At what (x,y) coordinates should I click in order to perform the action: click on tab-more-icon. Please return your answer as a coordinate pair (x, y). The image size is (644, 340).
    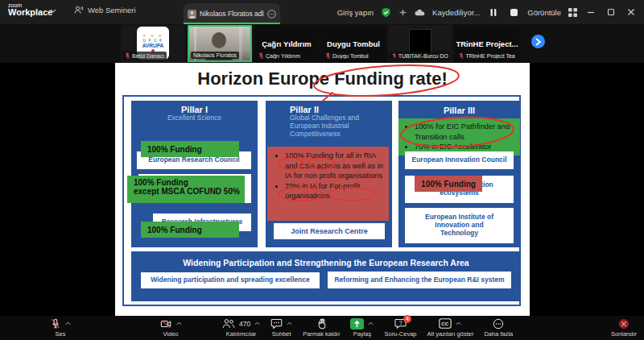
    Looking at the image, I should click on (272, 15).